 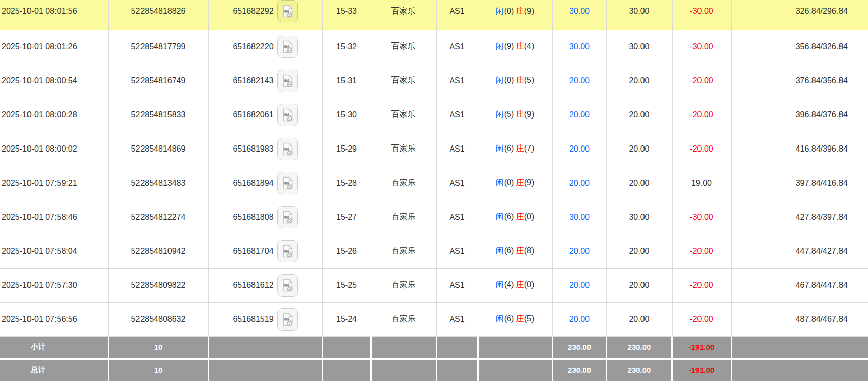 What do you see at coordinates (54, 47) in the screenshot?
I see `bet-time: 2025-10-01 08:01:26` at bounding box center [54, 47].